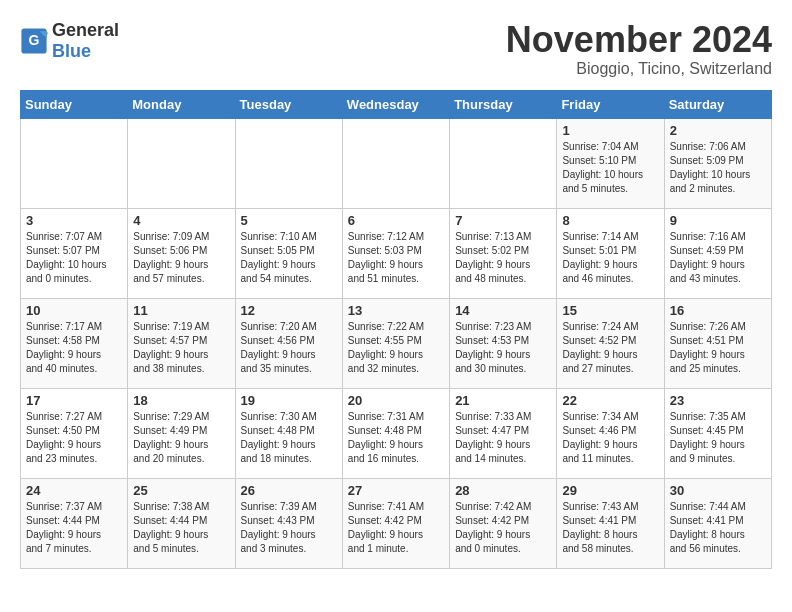 This screenshot has width=792, height=612. I want to click on calendar-cell: 29Sunrise: 7:43 AM Sunset: 4:41 PM Dayli…, so click(610, 523).